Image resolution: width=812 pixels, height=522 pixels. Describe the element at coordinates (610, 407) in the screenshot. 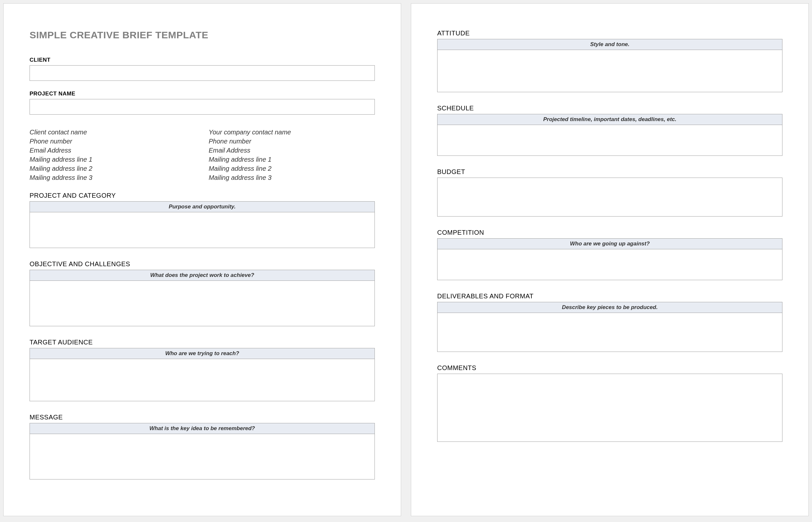

I see `comments-input` at that location.